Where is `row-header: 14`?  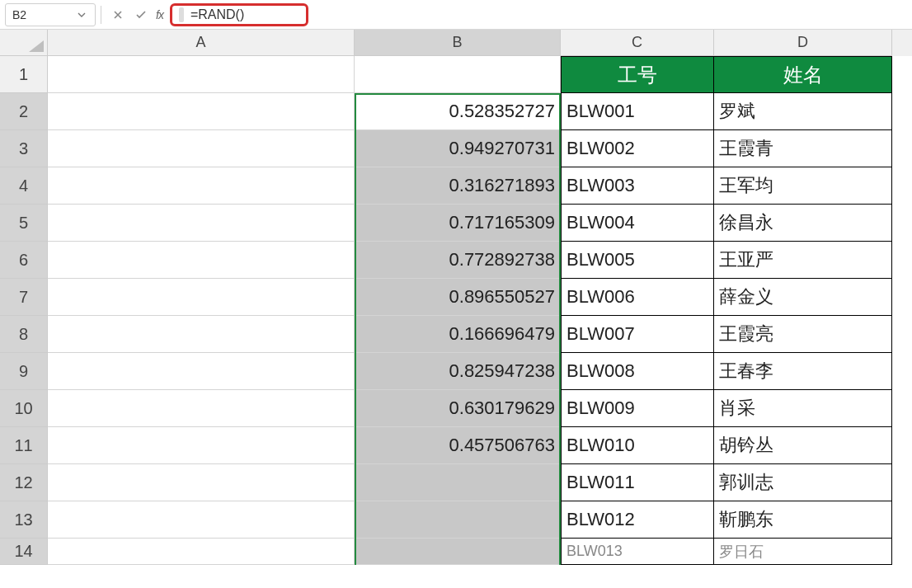
row-header: 14 is located at coordinates (24, 552).